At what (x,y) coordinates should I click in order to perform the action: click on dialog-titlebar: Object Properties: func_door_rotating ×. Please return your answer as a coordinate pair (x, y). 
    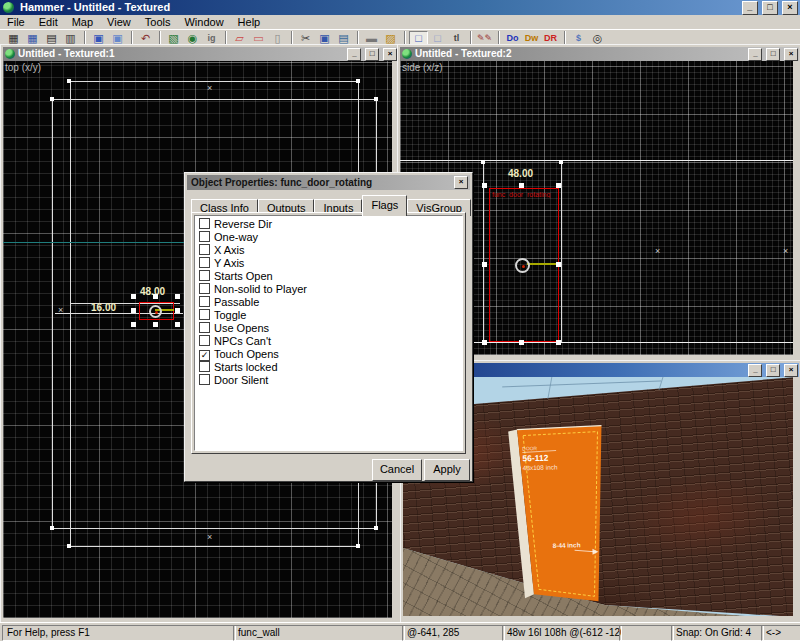
    Looking at the image, I should click on (328, 182).